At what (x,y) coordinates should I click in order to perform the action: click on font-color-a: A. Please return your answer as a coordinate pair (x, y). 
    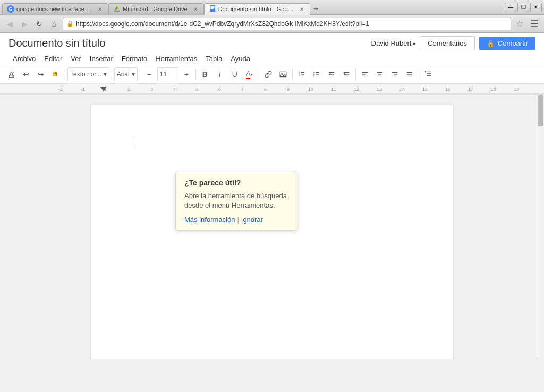
    Looking at the image, I should click on (248, 74).